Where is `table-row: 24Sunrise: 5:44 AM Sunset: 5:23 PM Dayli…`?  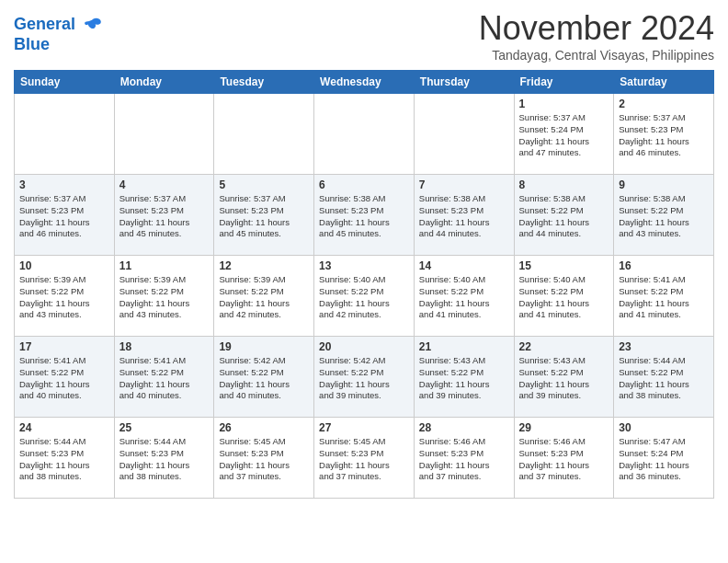 table-row: 24Sunrise: 5:44 AM Sunset: 5:23 PM Dayli… is located at coordinates (64, 458).